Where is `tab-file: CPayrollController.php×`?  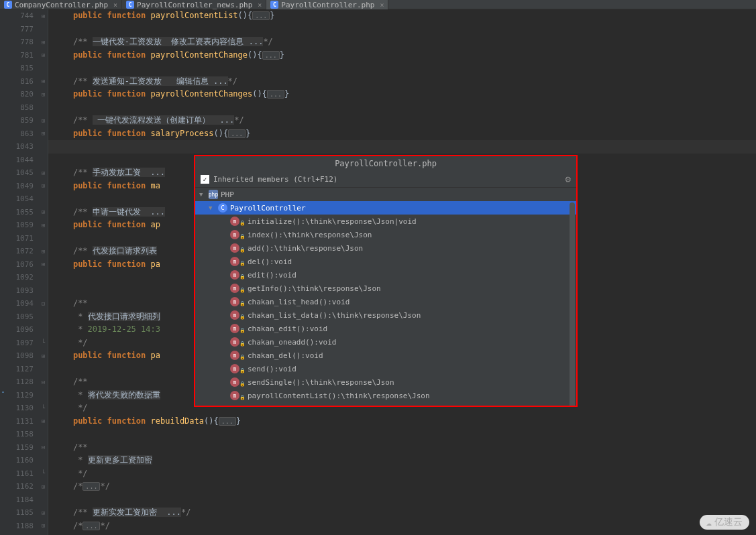 tab-file: CPayrollController.php× is located at coordinates (327, 5).